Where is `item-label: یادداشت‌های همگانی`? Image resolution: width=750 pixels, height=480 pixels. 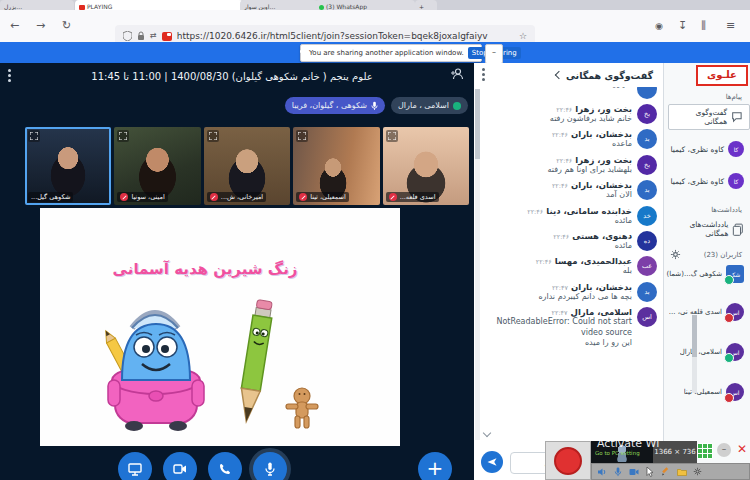
item-label: یادداشت‌های همگانی is located at coordinates (697, 229).